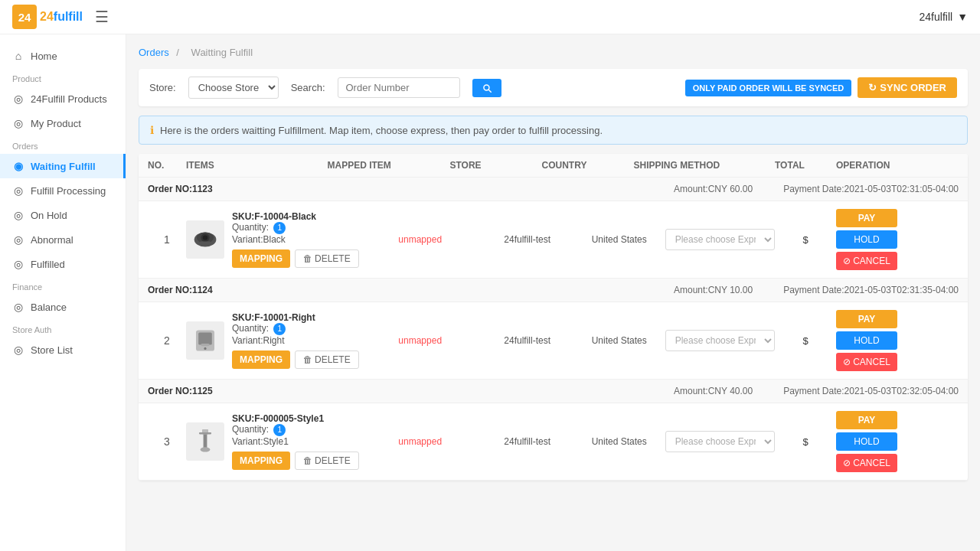  What do you see at coordinates (18, 215) in the screenshot?
I see `circle-icon-4: ◎` at bounding box center [18, 215].